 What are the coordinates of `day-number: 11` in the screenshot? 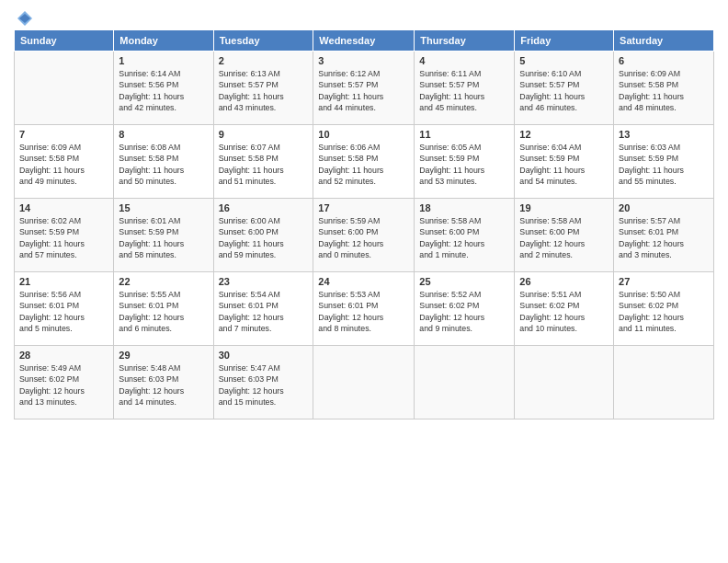 It's located at (464, 134).